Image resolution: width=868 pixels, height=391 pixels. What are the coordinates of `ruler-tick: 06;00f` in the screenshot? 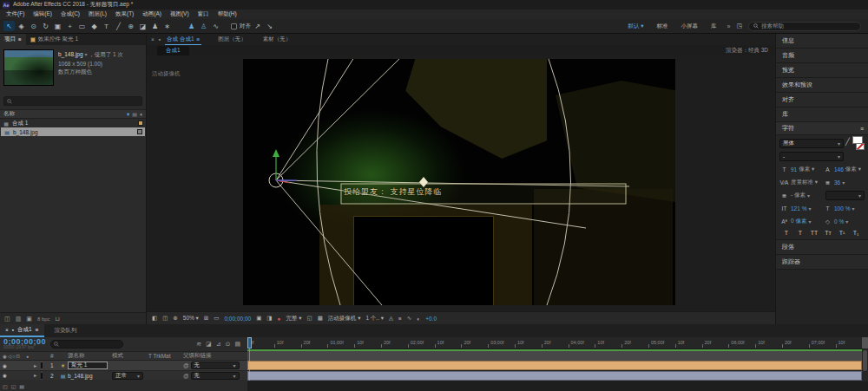 It's located at (741, 343).